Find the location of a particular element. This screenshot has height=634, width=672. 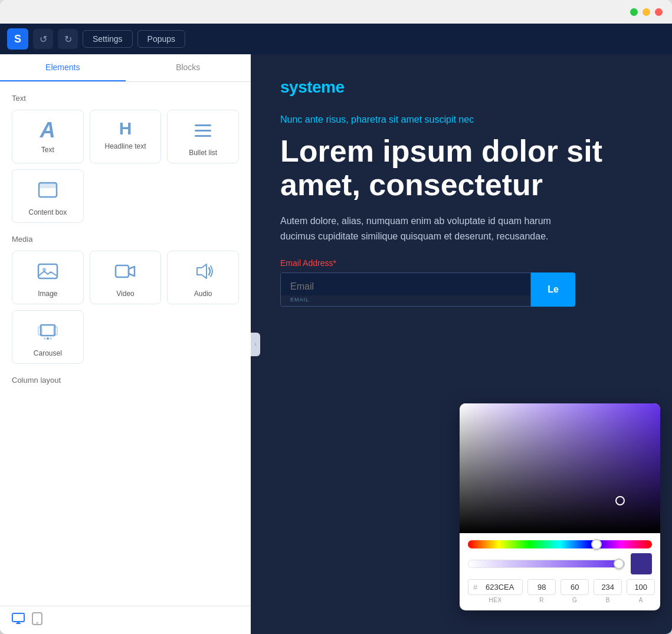

email-sublabel: EMAIL is located at coordinates (406, 301).